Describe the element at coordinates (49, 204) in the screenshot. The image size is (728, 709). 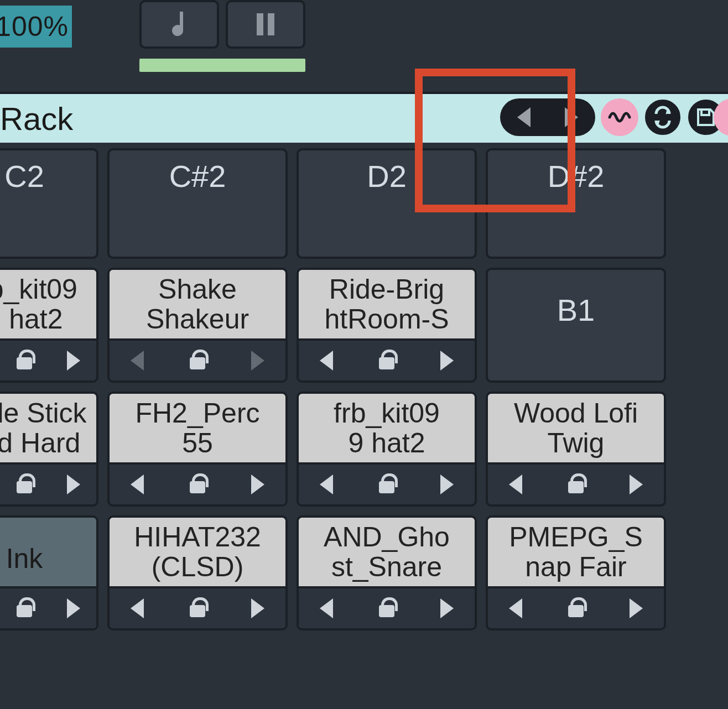
I see `note-cell-c2: C2` at that location.